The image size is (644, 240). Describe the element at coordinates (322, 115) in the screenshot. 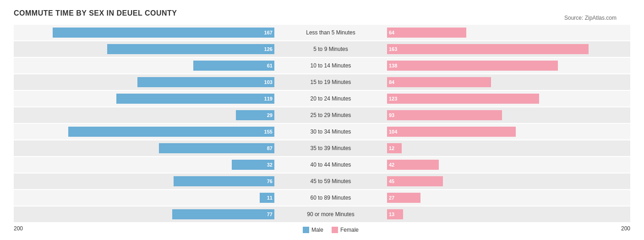

I see `chart-row: 29 25 to 29 Minutes 93` at that location.